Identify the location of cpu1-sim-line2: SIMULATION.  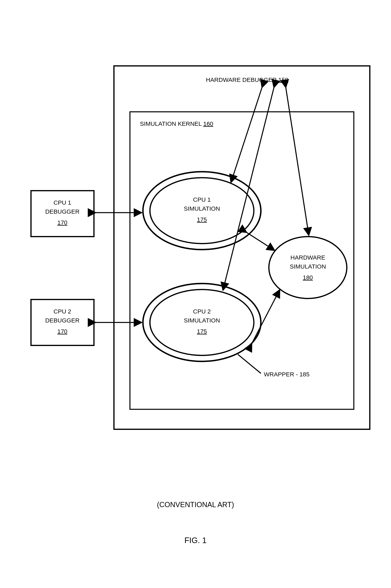
(202, 209).